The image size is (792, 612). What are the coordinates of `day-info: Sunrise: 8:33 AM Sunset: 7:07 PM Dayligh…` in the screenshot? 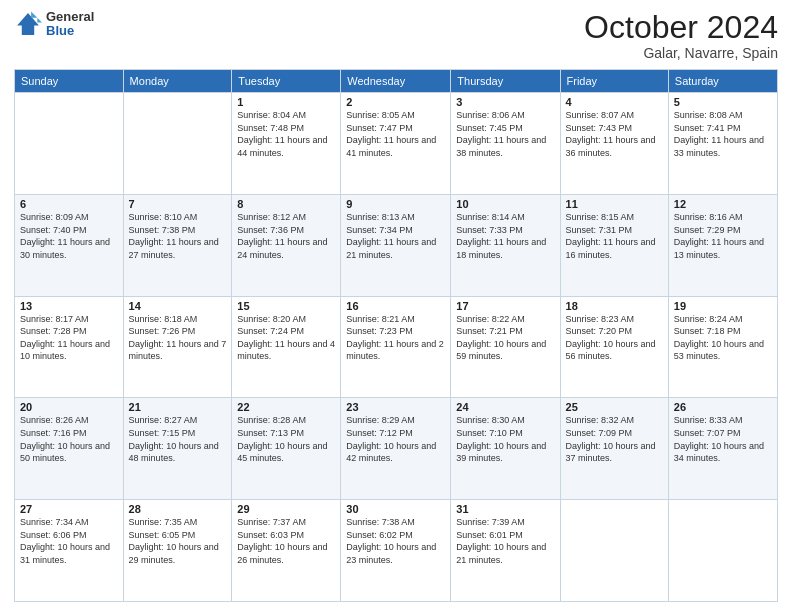 It's located at (723, 439).